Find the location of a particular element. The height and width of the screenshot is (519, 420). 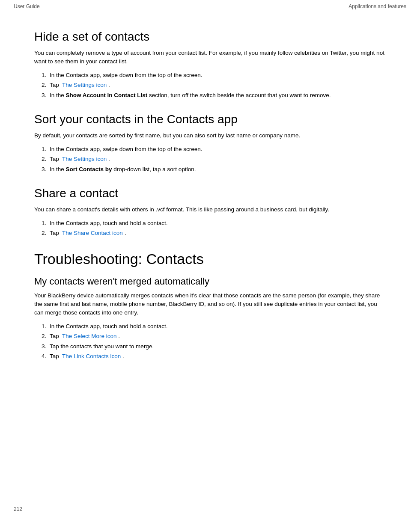

section-sort-contacts: Sort your contacts in the Contacts app B… is located at coordinates (210, 143).